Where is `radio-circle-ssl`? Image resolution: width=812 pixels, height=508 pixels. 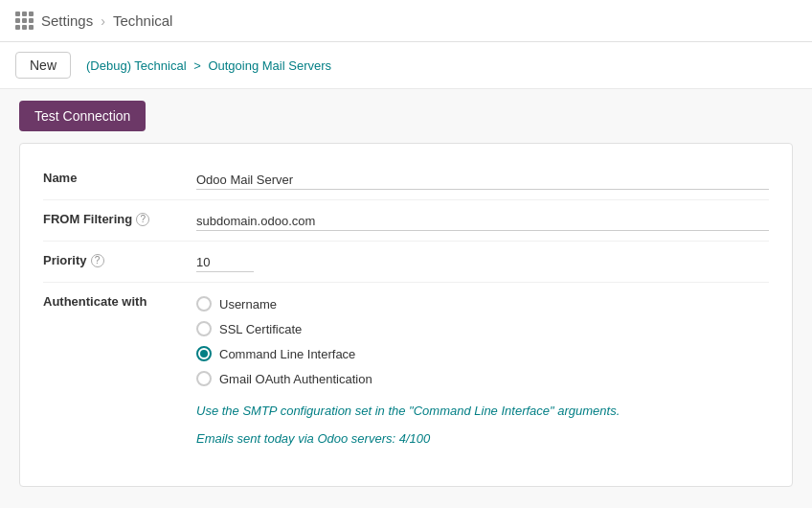 radio-circle-ssl is located at coordinates (204, 329).